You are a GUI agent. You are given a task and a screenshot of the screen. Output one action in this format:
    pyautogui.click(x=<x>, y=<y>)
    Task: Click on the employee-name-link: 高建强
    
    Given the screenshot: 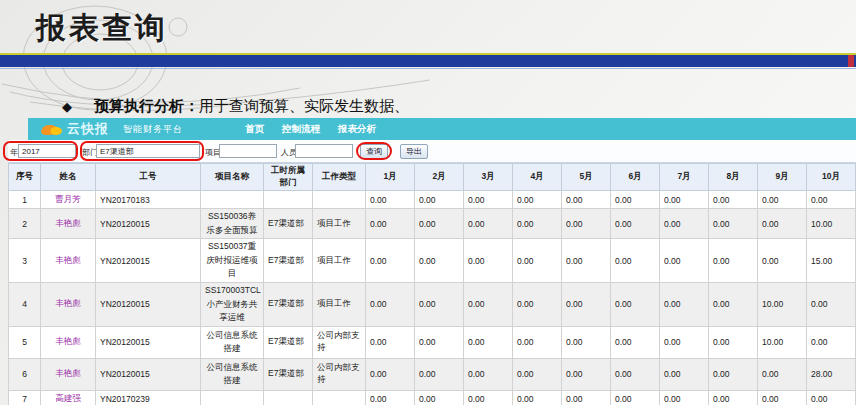 What is the action you would take?
    pyautogui.click(x=68, y=398)
    